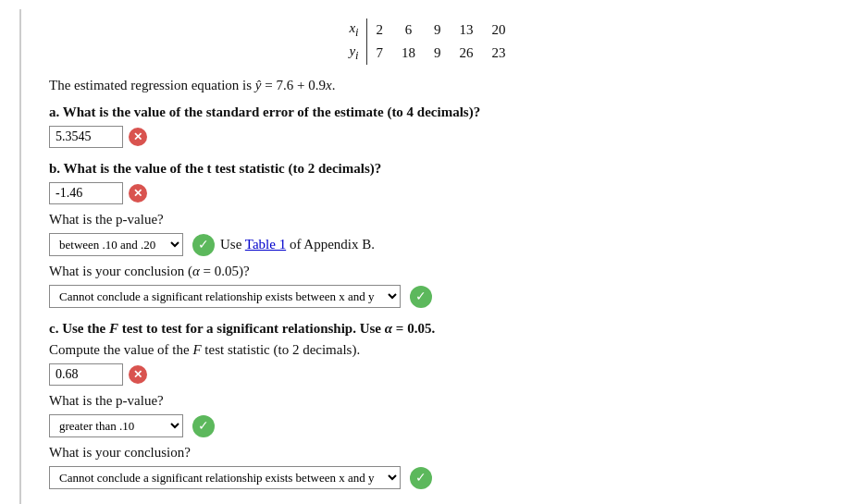  Describe the element at coordinates (427, 220) in the screenshot. I see `part-b-pvalue-label: What is the p-value?` at that location.